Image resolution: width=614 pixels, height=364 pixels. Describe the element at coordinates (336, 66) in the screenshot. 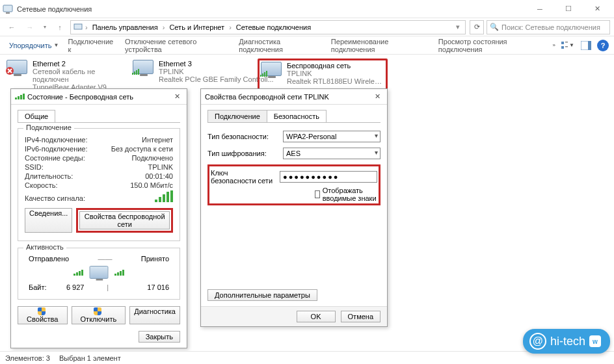

I see `adapter-name: Беспроводная сеть` at that location.